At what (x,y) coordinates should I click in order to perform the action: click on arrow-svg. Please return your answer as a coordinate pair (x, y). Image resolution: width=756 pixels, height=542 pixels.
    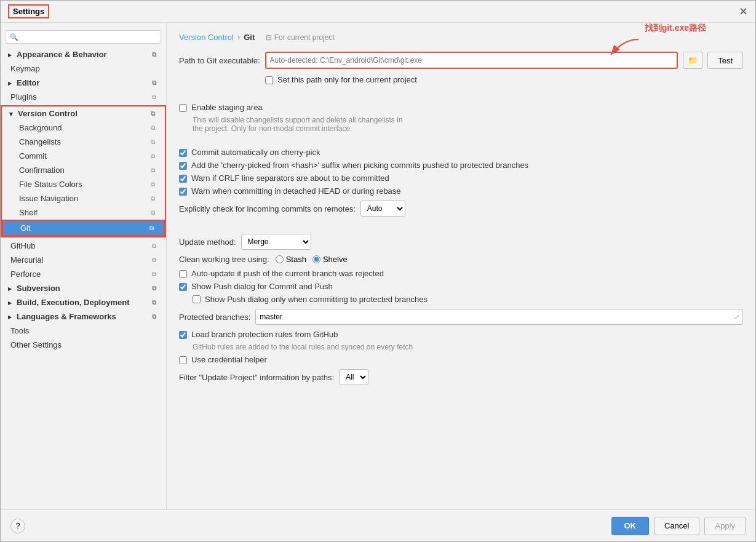
    Looking at the image, I should click on (623, 49).